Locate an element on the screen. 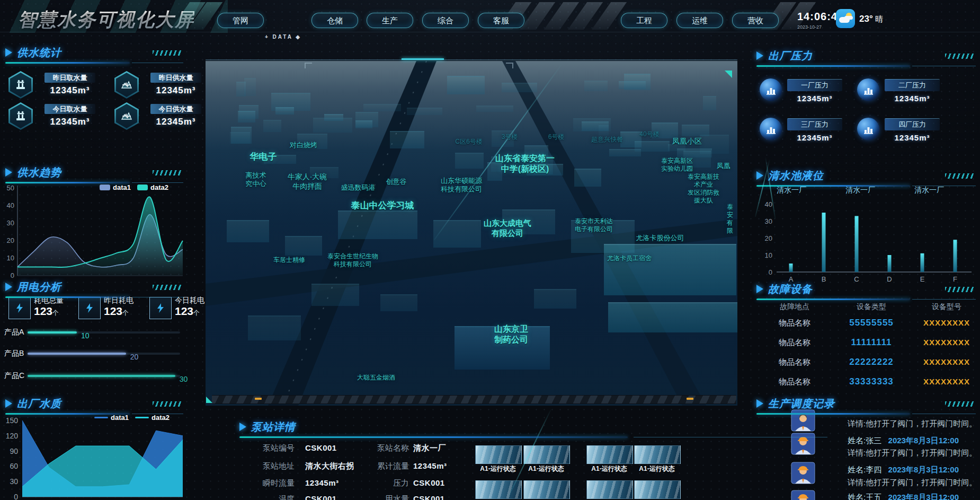  pump-field-label: 累计流量 is located at coordinates (377, 467).